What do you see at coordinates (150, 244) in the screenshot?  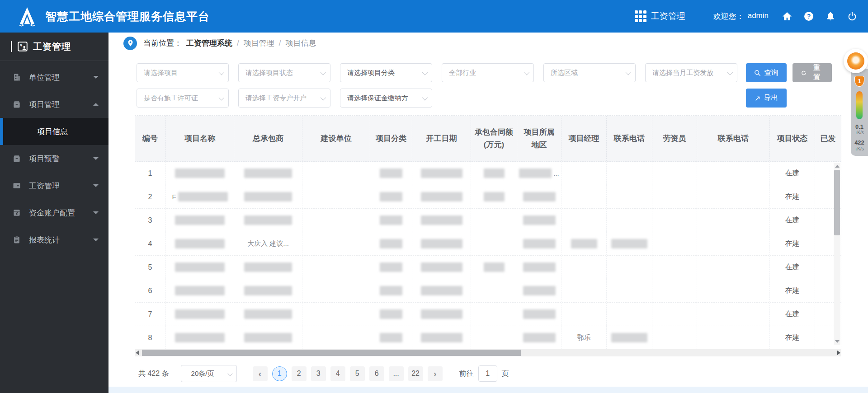 I see `table-cell: 4` at bounding box center [150, 244].